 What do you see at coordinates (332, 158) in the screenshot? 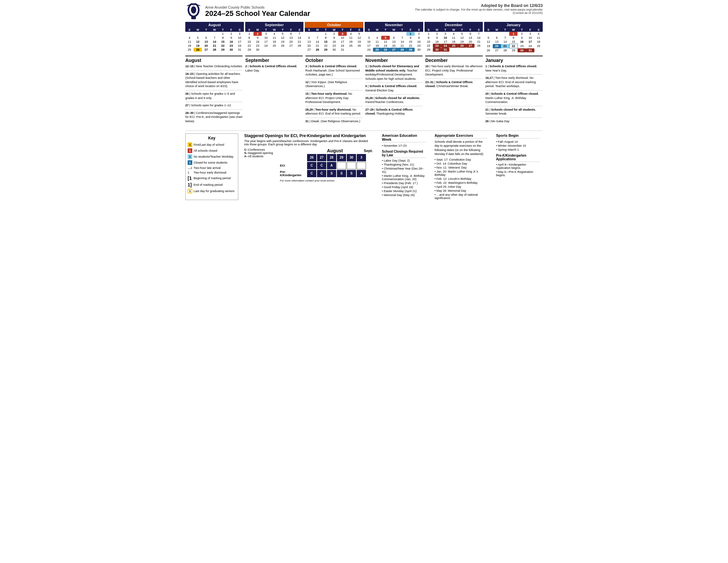
I see `date-28: 28` at bounding box center [332, 158].